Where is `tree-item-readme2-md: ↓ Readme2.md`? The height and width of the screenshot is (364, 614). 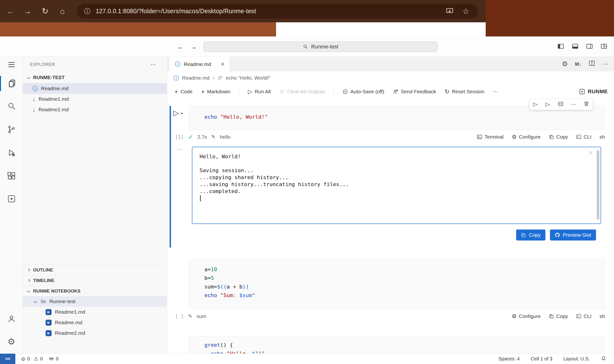 tree-item-readme2-md: ↓ Readme2.md is located at coordinates (95, 109).